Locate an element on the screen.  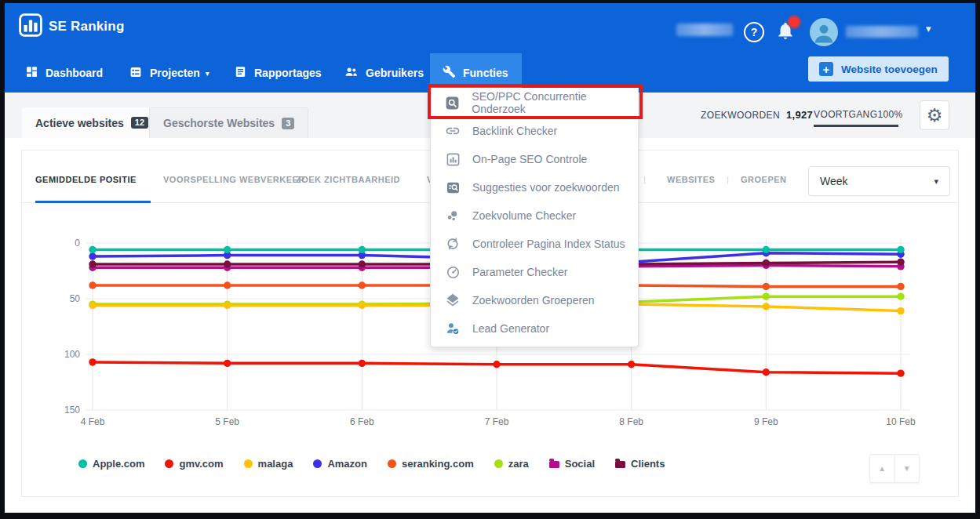
help-icon: ? is located at coordinates (754, 32).